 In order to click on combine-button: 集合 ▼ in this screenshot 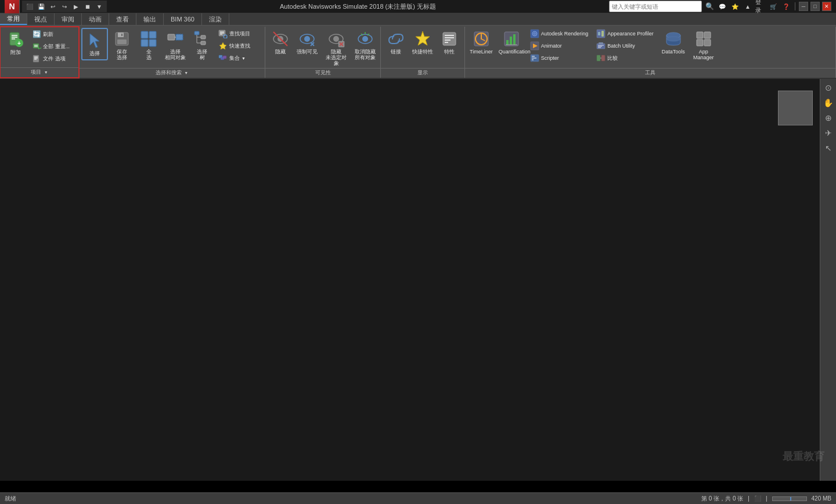, I will do `click(239, 58)`.